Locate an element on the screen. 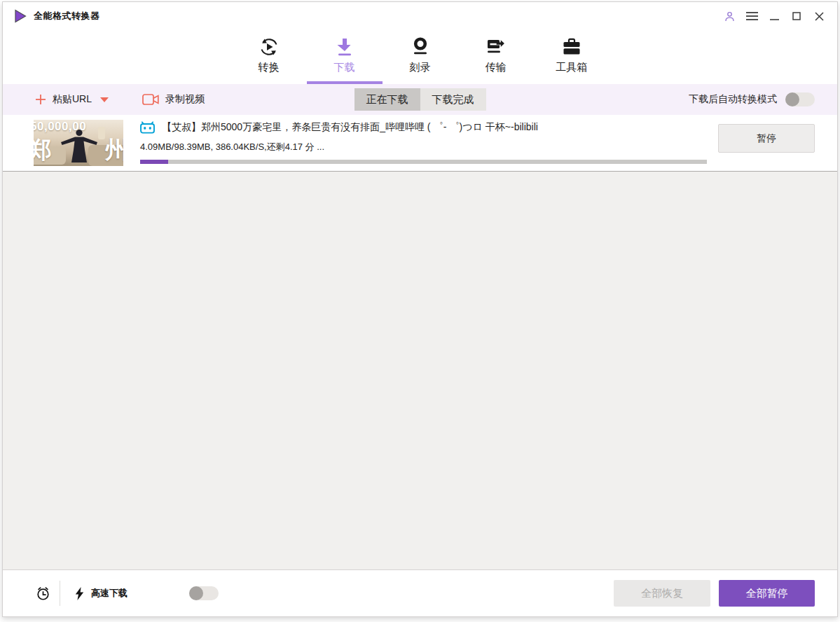  download-title: 【艾叔】郑州5000万豪宅里，养条巨贵有没有排面_哔哩哔哩 ( ゜- ゜)つロ … is located at coordinates (350, 127).